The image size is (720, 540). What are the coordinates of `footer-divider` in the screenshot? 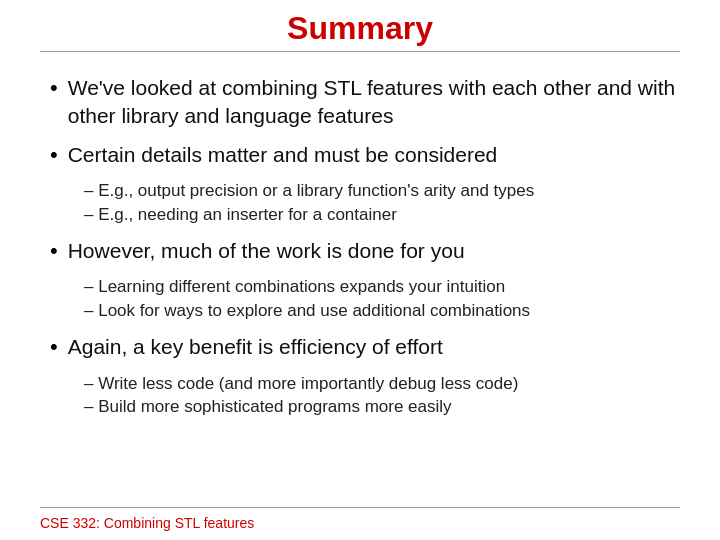 It's located at (360, 508).